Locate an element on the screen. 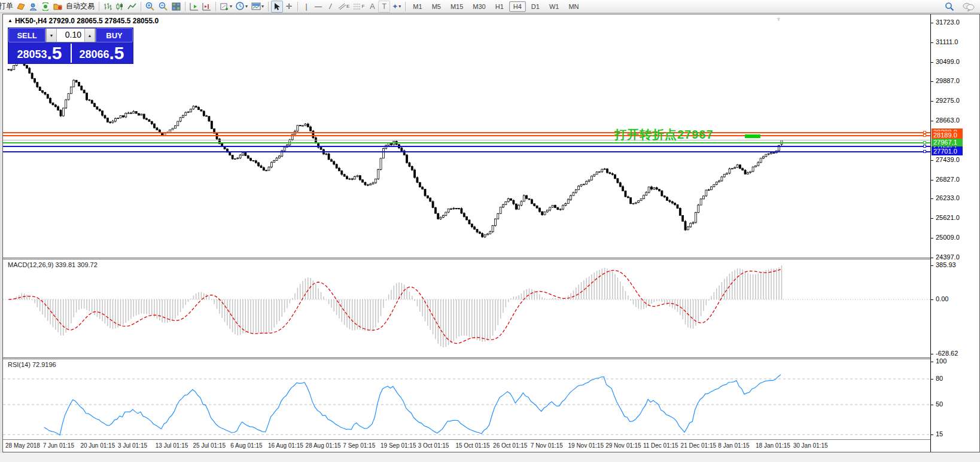  label-tool: T is located at coordinates (384, 7).